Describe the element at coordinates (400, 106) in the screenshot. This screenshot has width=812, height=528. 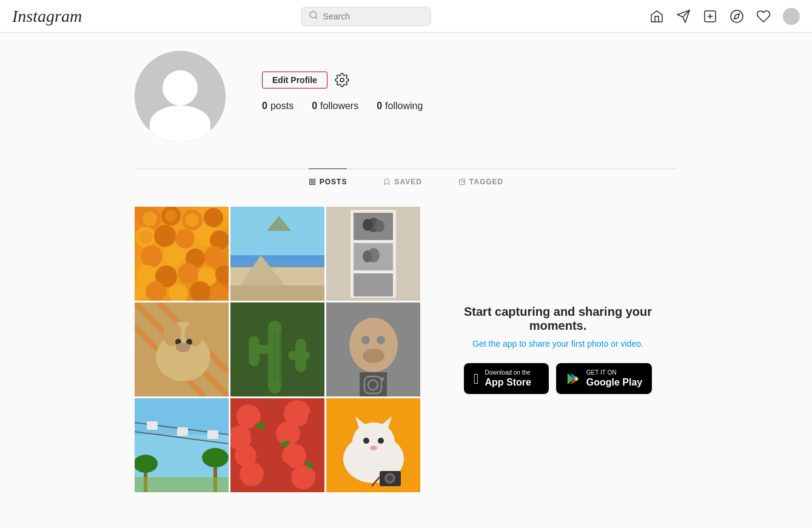
I see `following-stat: 0 following` at that location.